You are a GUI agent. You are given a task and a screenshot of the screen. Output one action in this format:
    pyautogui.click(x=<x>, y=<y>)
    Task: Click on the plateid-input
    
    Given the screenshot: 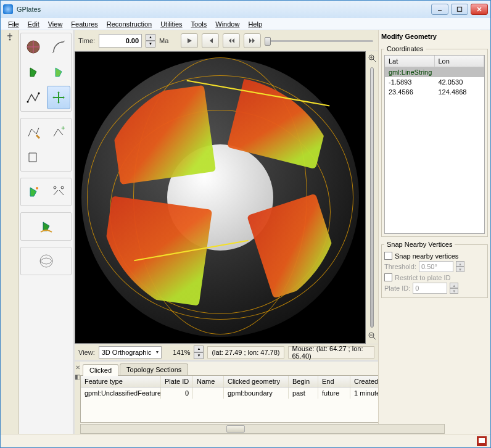 What is the action you would take?
    pyautogui.click(x=430, y=288)
    